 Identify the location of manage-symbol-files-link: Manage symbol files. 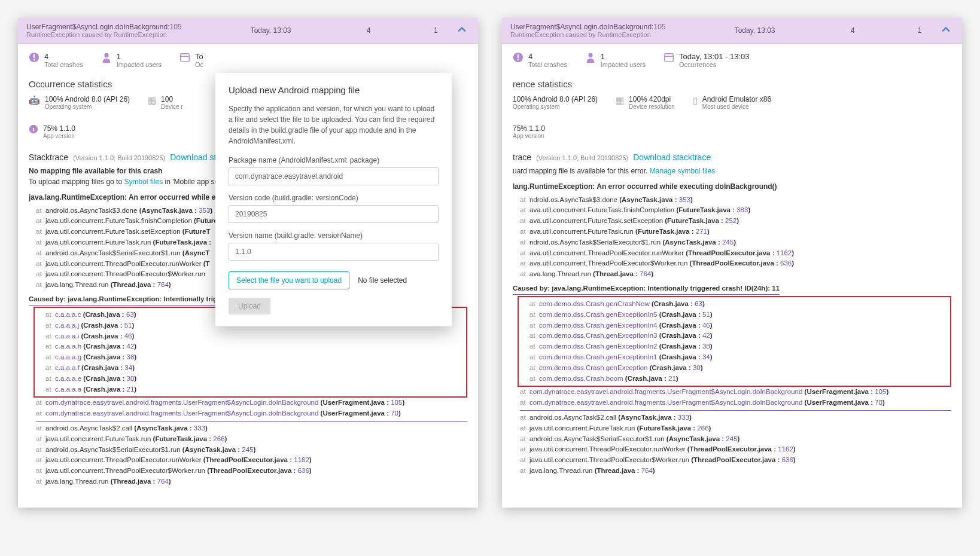
(682, 171).